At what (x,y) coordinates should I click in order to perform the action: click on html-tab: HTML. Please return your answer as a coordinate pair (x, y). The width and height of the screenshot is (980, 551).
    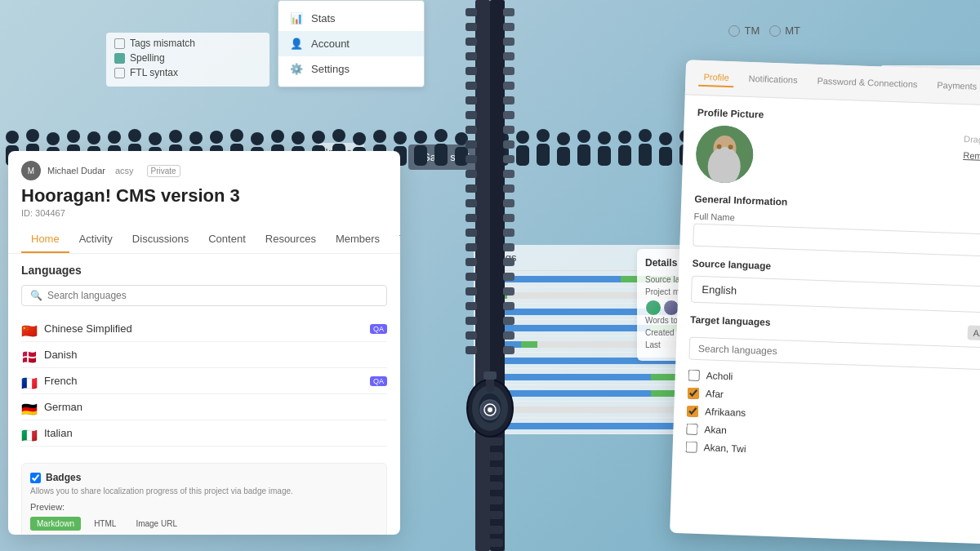
    Looking at the image, I should click on (105, 524).